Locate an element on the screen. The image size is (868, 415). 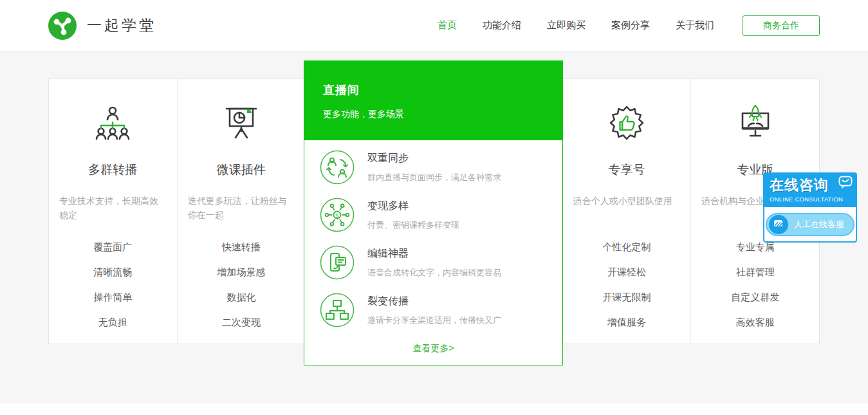
nav-item-features: 功能介绍 is located at coordinates (502, 26).